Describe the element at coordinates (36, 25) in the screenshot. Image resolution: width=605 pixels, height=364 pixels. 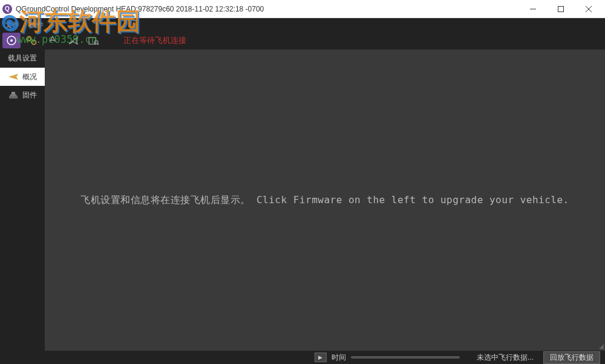
I see `menu-widgets: 插件` at that location.